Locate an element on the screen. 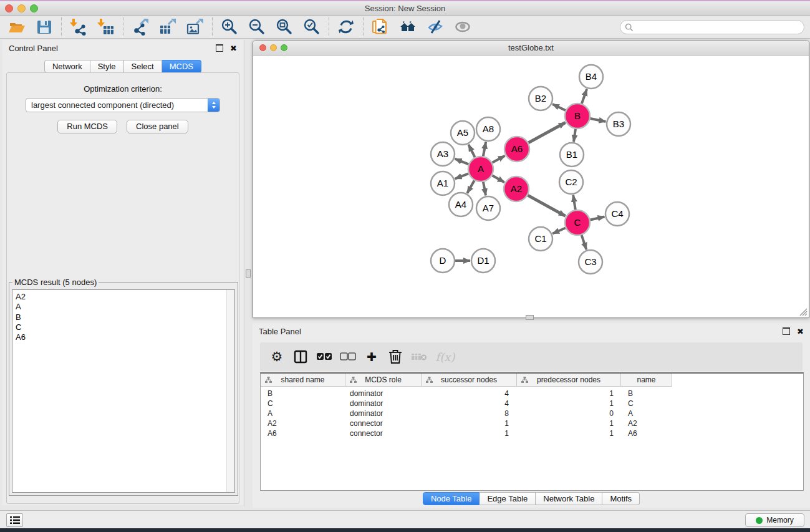 This screenshot has height=532, width=810. edge-A-A8 is located at coordinates (485, 150).